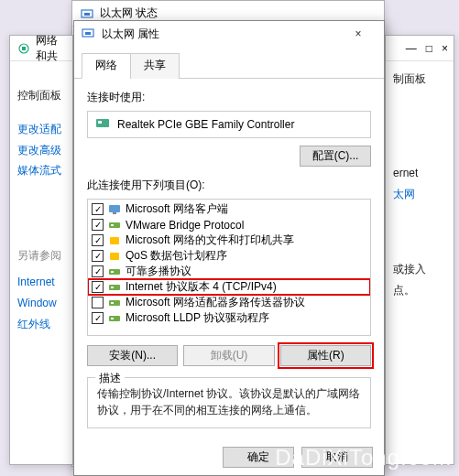 The image size is (459, 476). I want to click on tab-strip: 网络 共享, so click(229, 64).